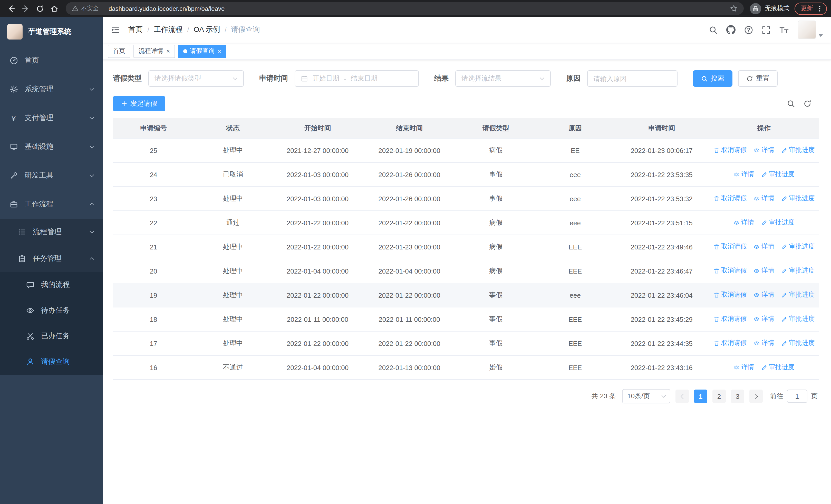  What do you see at coordinates (136, 30) in the screenshot?
I see `breadcrumb-item: 首页` at bounding box center [136, 30].